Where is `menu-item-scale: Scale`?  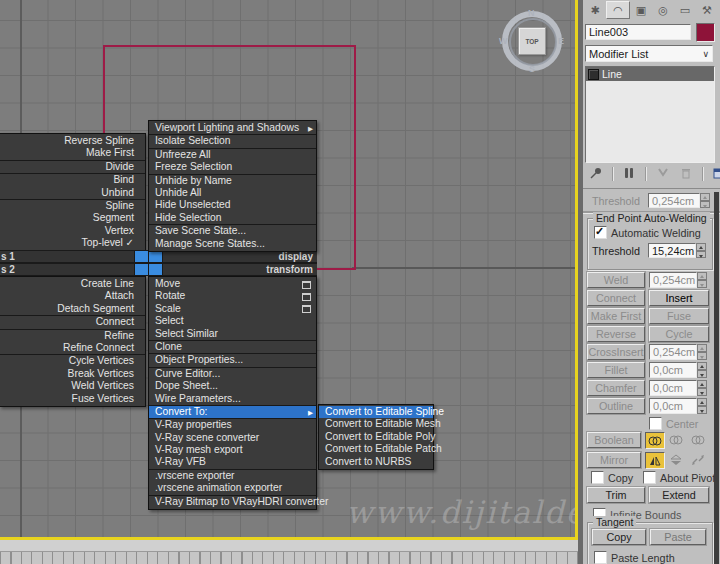
menu-item-scale: Scale is located at coordinates (232, 309).